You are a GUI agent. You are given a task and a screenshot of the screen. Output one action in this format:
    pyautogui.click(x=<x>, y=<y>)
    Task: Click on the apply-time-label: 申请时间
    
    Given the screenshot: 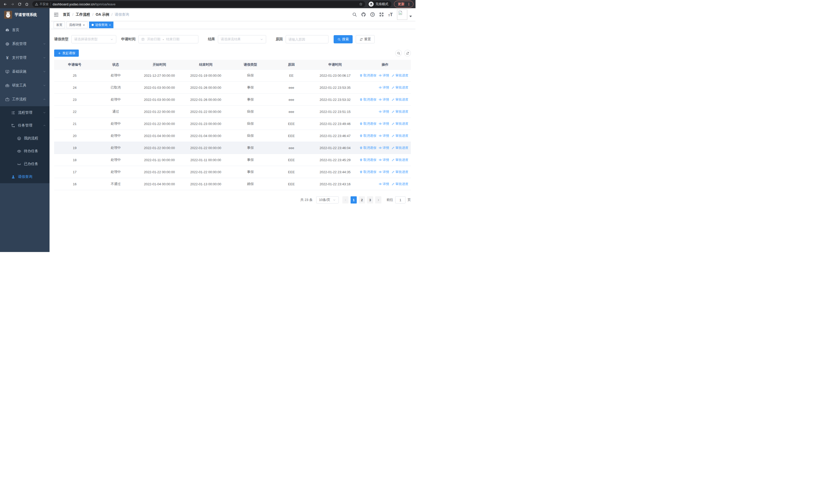 What is the action you would take?
    pyautogui.click(x=128, y=39)
    